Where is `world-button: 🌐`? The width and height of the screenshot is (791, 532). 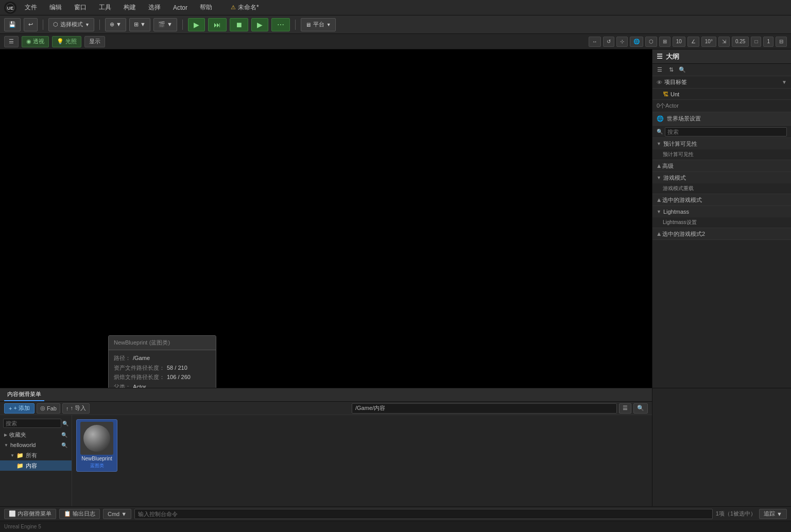
world-button: 🌐 is located at coordinates (637, 42).